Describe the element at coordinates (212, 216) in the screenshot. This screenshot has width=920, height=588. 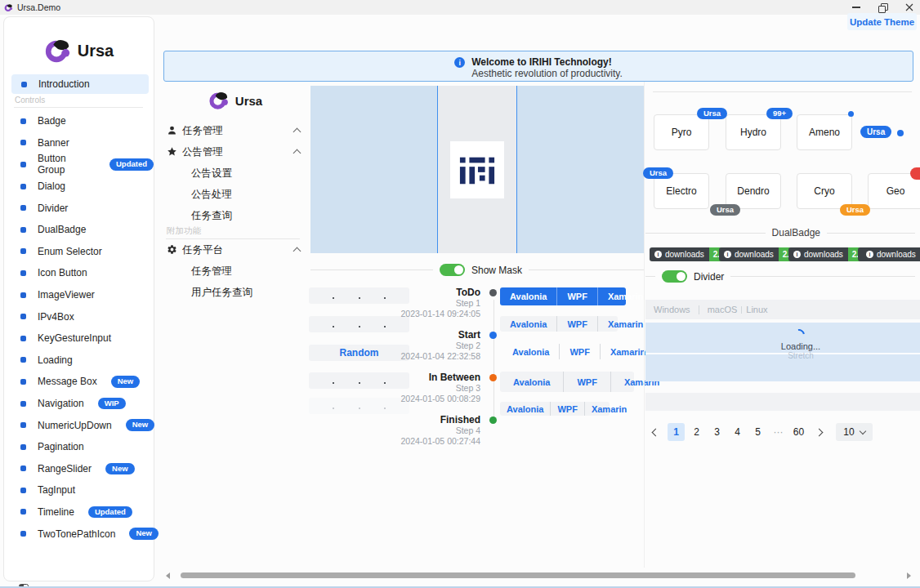
I see `menu-item-task-query: 任务查询` at that location.